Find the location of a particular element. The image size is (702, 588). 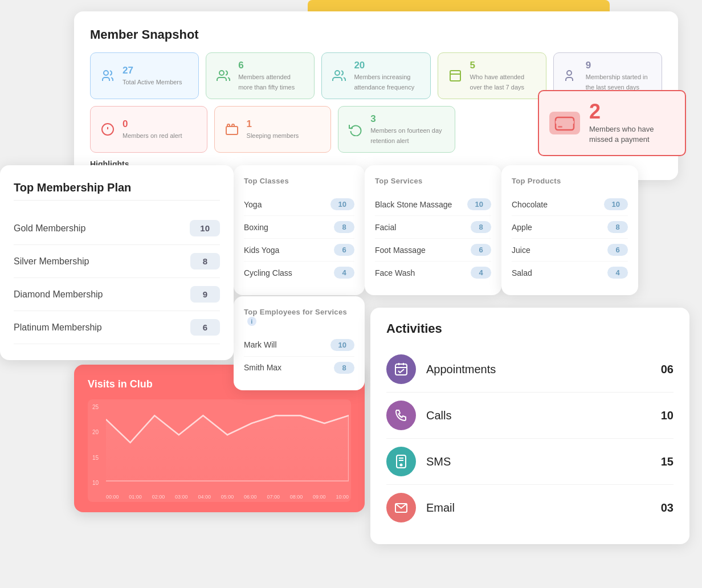

stat-number-started: 9 is located at coordinates (620, 66).